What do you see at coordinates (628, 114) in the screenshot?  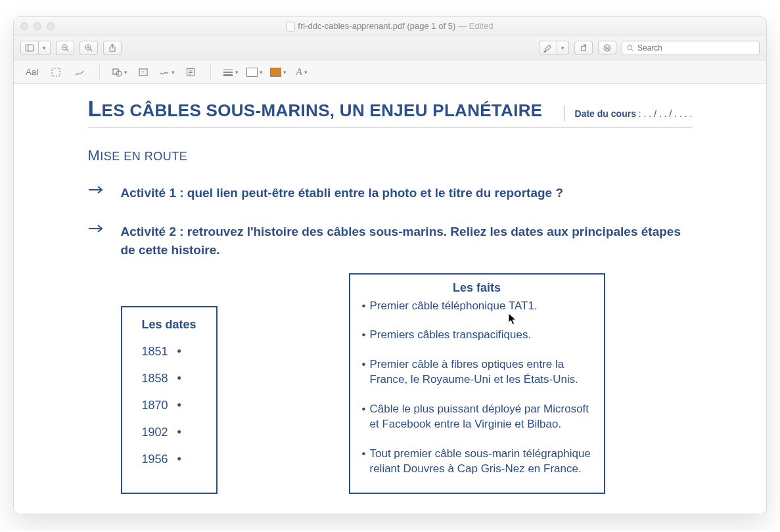 I see `date-field: Date du cours : . . / . . / . . . .` at bounding box center [628, 114].